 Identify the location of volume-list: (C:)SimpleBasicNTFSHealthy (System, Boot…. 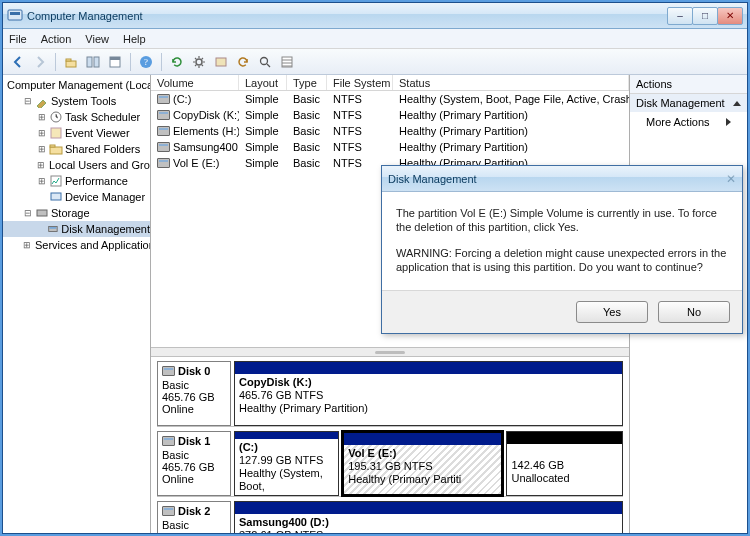
(390, 131).